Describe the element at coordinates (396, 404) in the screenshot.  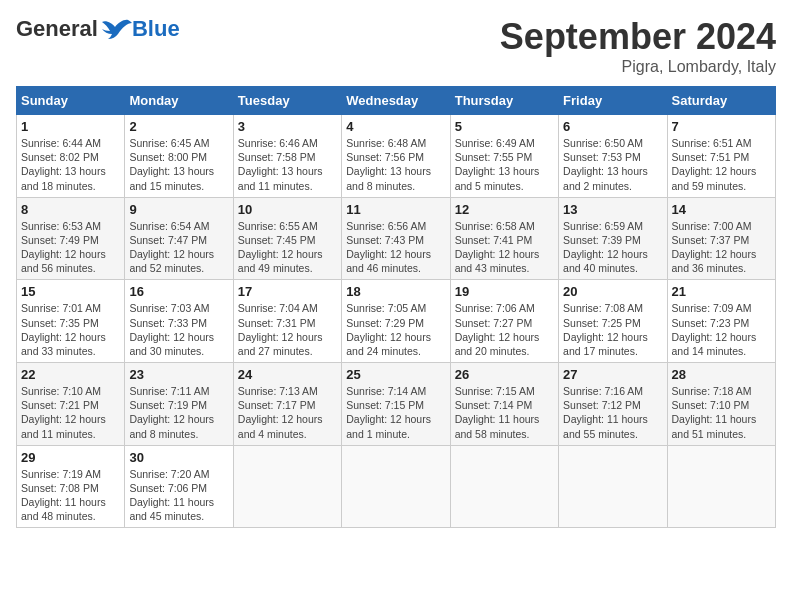
I see `calendar-day-cell: 25Sunrise: 7:14 AM Sunset: 7:15 PM Dayli…` at that location.